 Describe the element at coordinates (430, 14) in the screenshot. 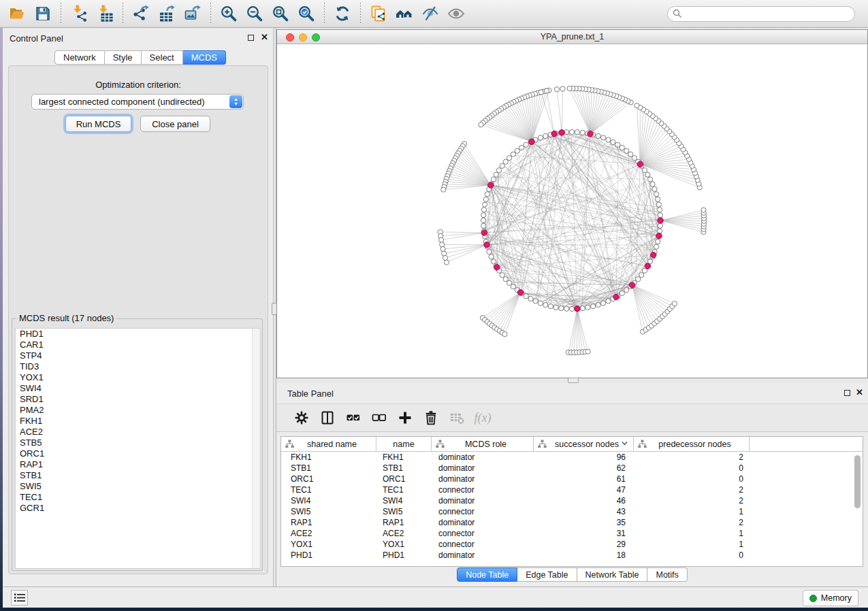

I see `eye-slash-button` at that location.